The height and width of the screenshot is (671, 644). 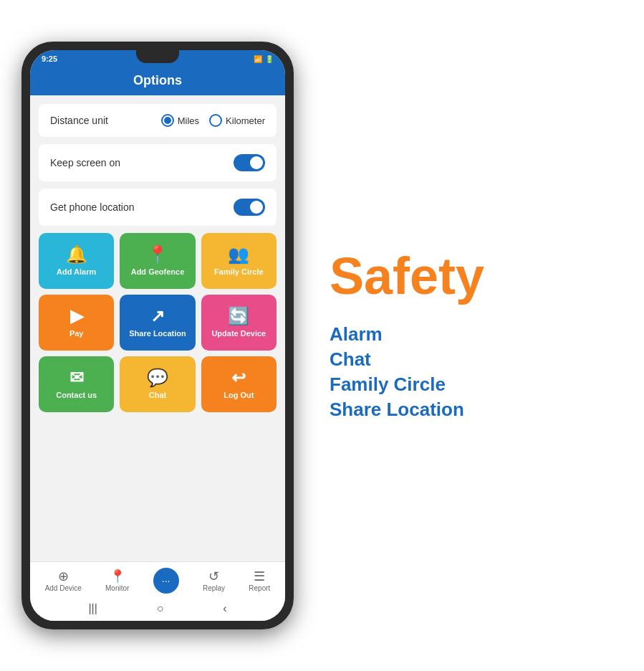 What do you see at coordinates (166, 581) in the screenshot?
I see `nav-more: ···` at bounding box center [166, 581].